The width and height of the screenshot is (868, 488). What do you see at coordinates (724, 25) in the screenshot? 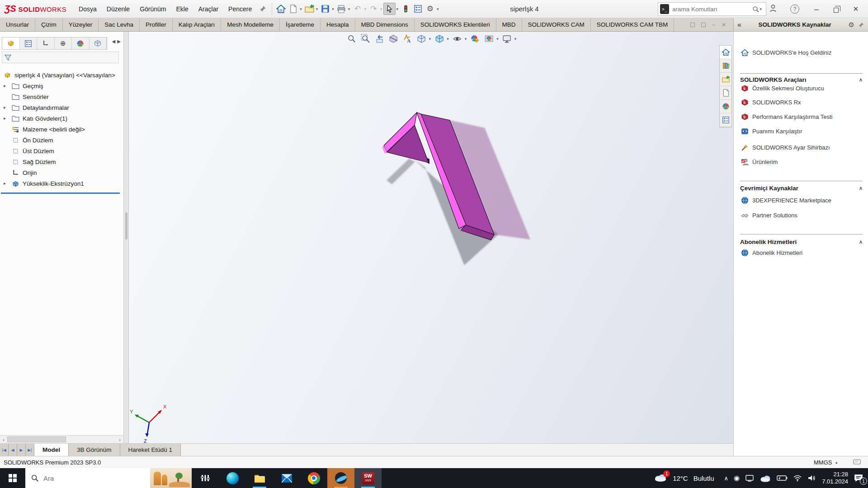
I see `doc-close-icon: ✕` at bounding box center [724, 25].